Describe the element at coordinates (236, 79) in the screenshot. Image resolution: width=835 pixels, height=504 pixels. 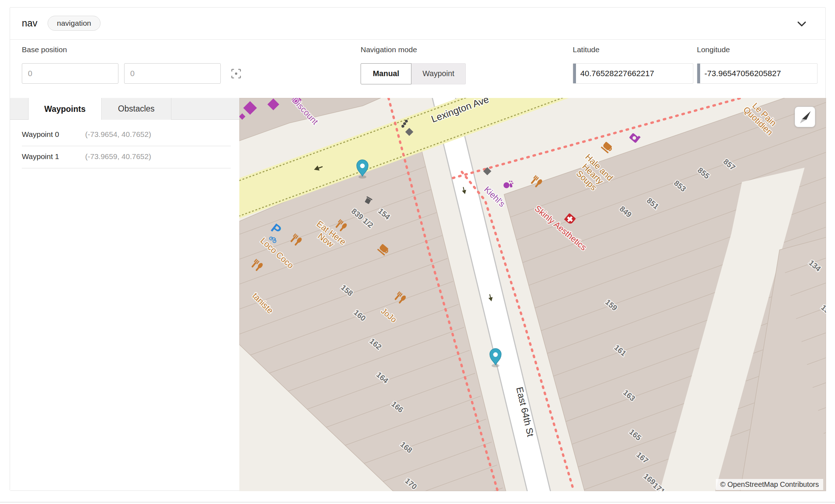
I see `crosshair-target-icon` at that location.